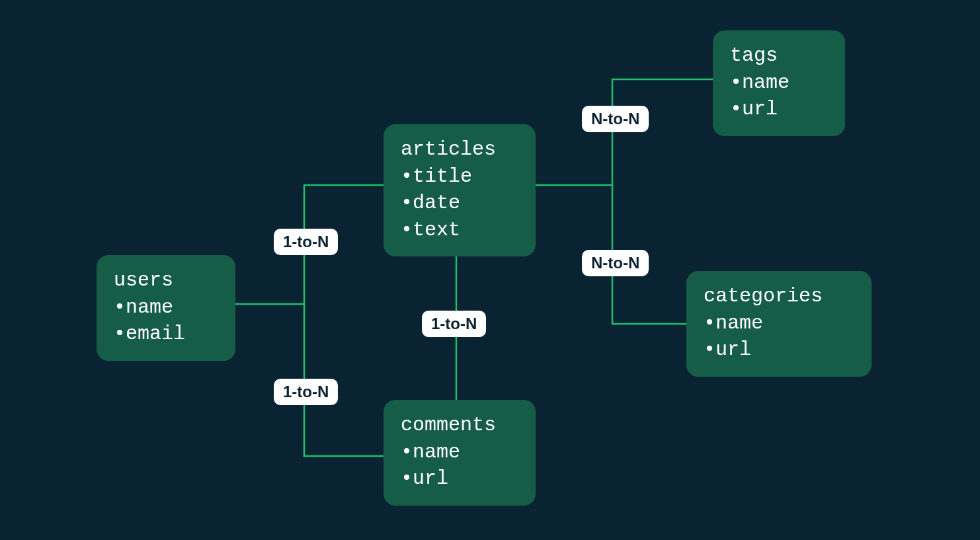  What do you see at coordinates (460, 426) in the screenshot?
I see `entity-title: comments` at bounding box center [460, 426].